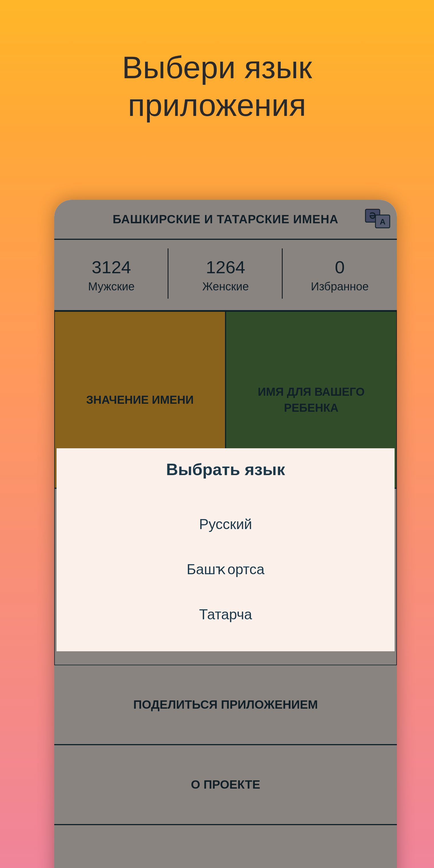  Describe the element at coordinates (226, 469) in the screenshot. I see `dialog-title: Выбрать язык` at that location.